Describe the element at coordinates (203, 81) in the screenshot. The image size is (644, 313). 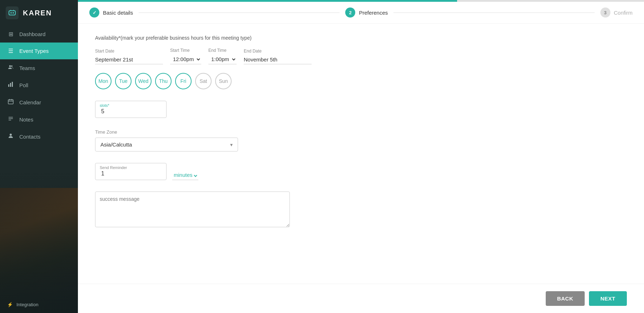
I see `day-sat: Sat` at that location.